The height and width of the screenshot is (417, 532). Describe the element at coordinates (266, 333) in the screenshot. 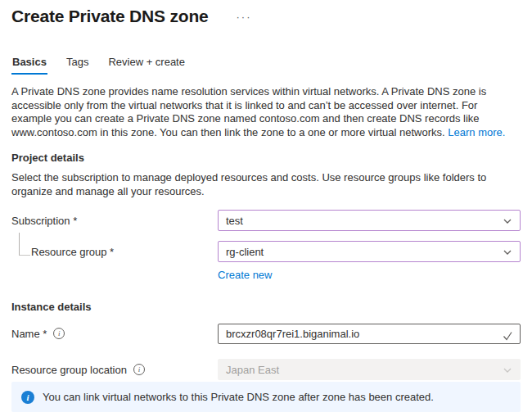

I see `name-row: Name * i` at that location.